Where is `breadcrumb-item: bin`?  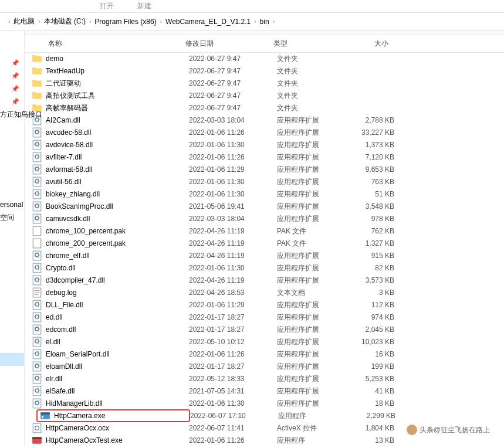
breadcrumb-item: bin is located at coordinates (265, 22).